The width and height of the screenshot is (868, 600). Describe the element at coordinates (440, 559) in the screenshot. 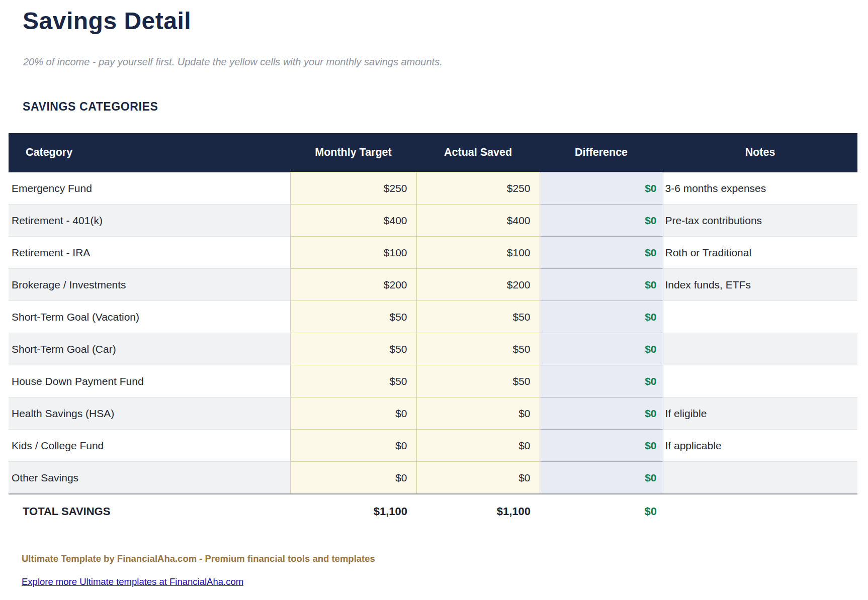

I see `branding-text: Ultimate Template by FinancialAha.com - …` at that location.